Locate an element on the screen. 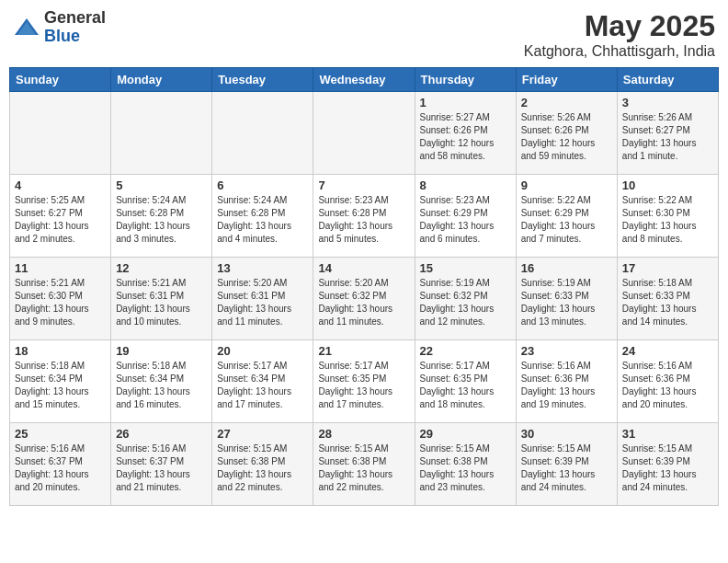 The height and width of the screenshot is (563, 728). calendar-cell: 2Sunrise: 5:26 AM Sunset: 6:26 PM Daylig… is located at coordinates (566, 133).